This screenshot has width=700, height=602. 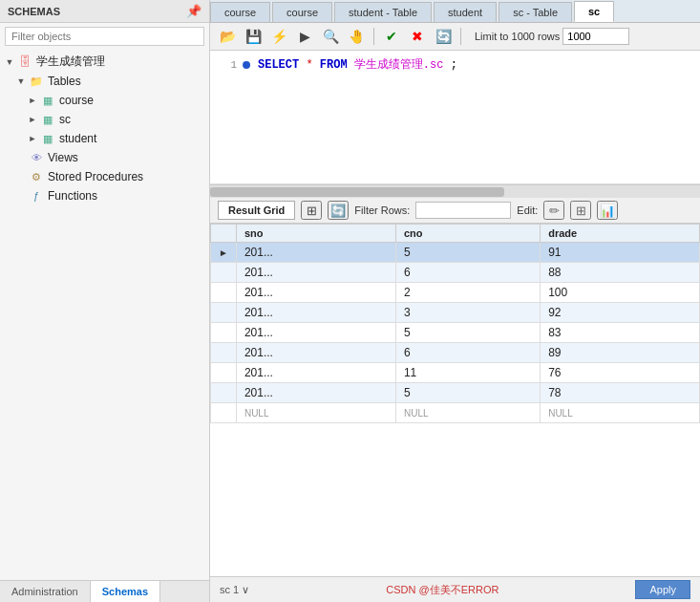 What do you see at coordinates (468, 413) in the screenshot?
I see `cell-cno: NULL` at bounding box center [468, 413].